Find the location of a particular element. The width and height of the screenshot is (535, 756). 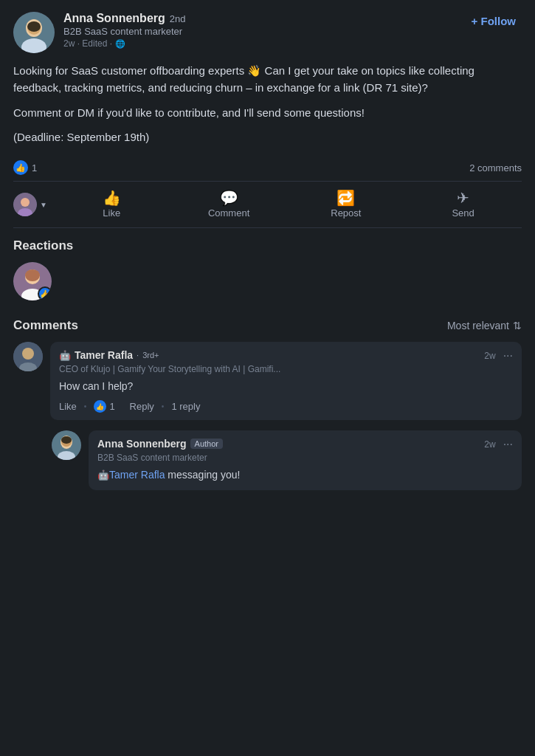

sort-icon: ⇅ is located at coordinates (517, 326).